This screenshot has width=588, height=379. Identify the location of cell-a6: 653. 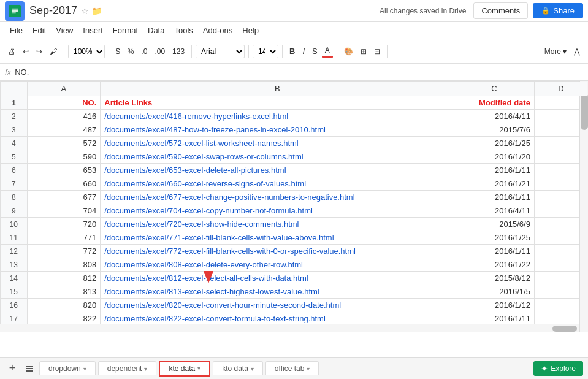
(64, 170).